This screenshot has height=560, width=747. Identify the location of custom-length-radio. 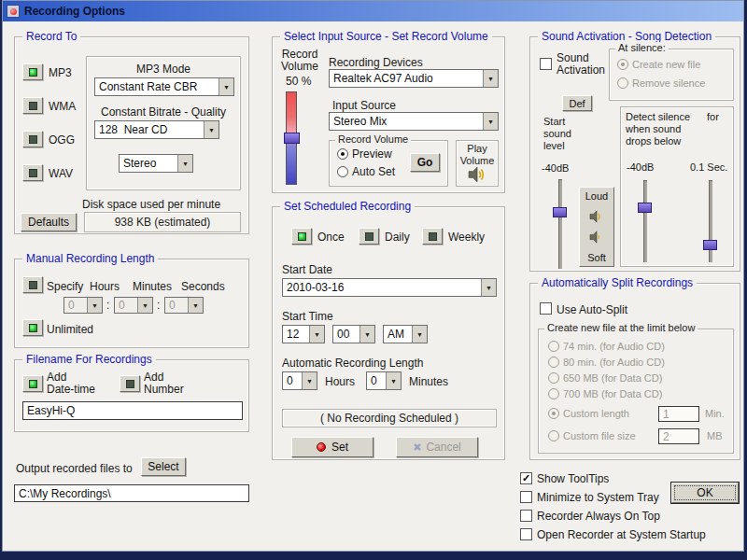
(554, 413).